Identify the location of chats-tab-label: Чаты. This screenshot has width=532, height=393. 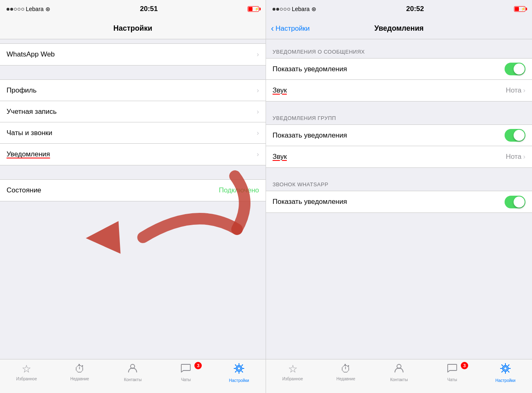
(186, 380).